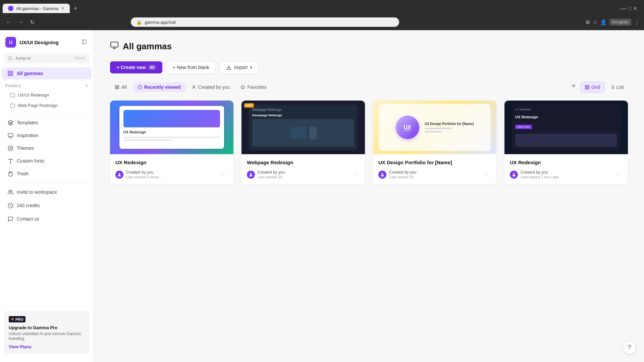 The image size is (644, 362). Describe the element at coordinates (603, 22) in the screenshot. I see `profile-btn: 👤` at that location.